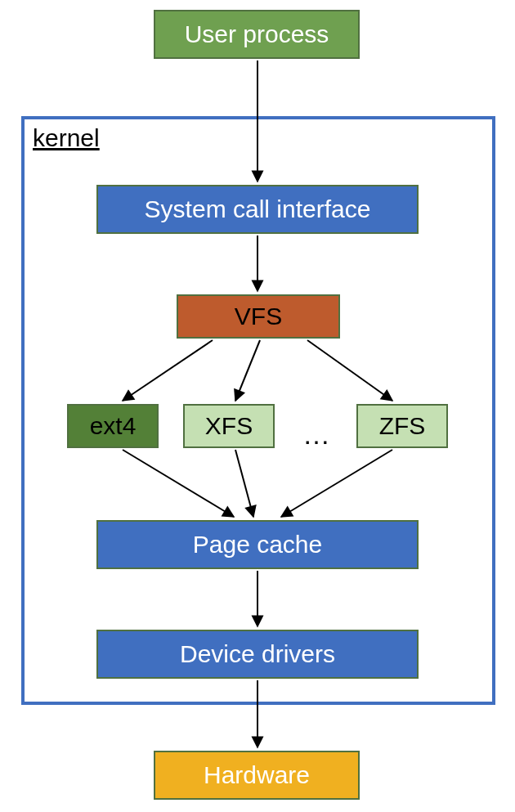  What do you see at coordinates (257, 34) in the screenshot?
I see `user-process-box: User process` at bounding box center [257, 34].